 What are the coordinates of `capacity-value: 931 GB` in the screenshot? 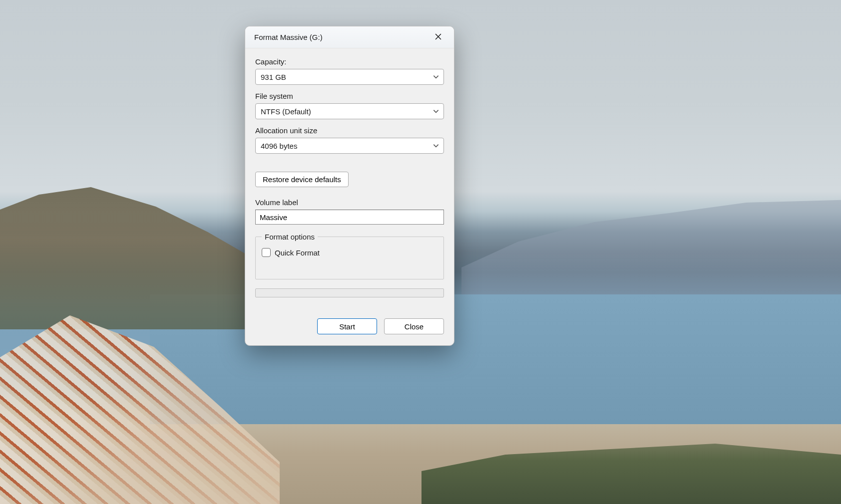 It's located at (274, 77).